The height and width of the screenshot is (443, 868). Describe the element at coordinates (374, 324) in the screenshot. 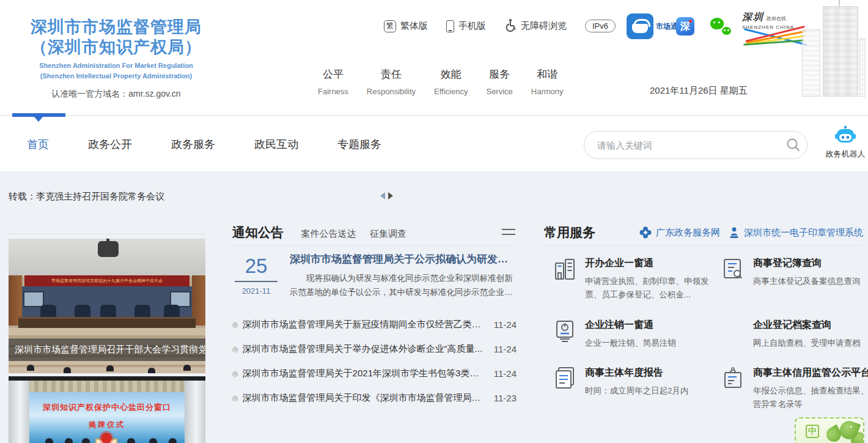

I see `notice-row: ◎ 深圳市市场监督管理局关于新冠疫情期间全市仅经营乙类非... 11-24` at that location.